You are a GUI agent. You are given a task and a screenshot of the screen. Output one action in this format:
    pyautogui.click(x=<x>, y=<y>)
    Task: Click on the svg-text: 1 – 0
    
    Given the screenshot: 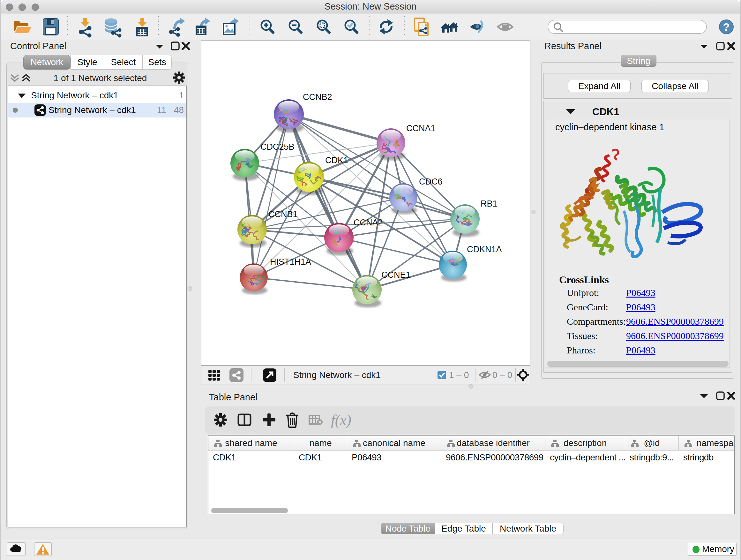 What is the action you would take?
    pyautogui.click(x=459, y=375)
    